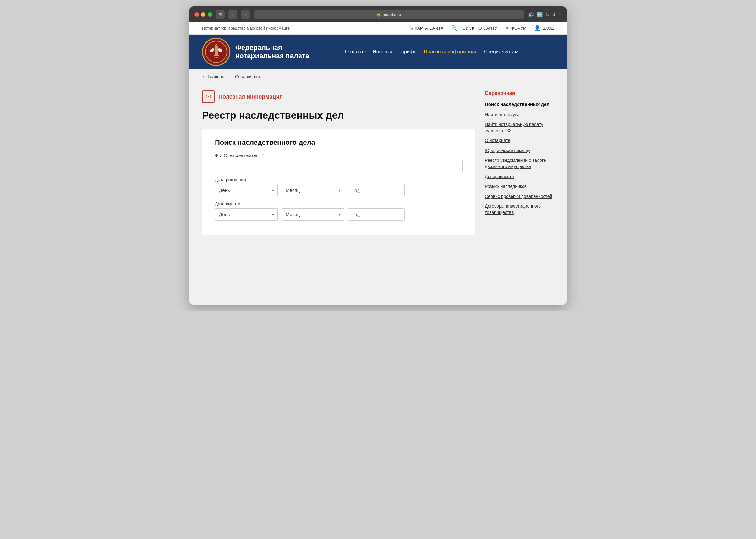 The height and width of the screenshot is (539, 756). Describe the element at coordinates (339, 97) in the screenshot. I see `section-header: ✉ Полезная информация` at that location.